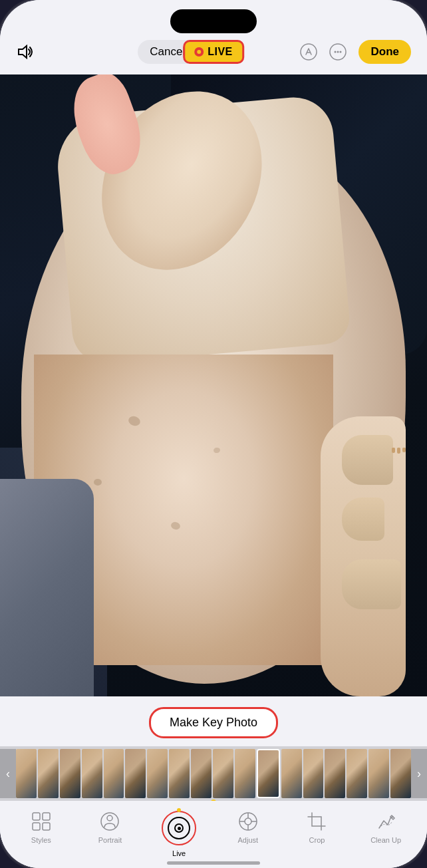 The width and height of the screenshot is (427, 868). Describe the element at coordinates (214, 774) in the screenshot. I see `timeline-strip: ‹` at that location.